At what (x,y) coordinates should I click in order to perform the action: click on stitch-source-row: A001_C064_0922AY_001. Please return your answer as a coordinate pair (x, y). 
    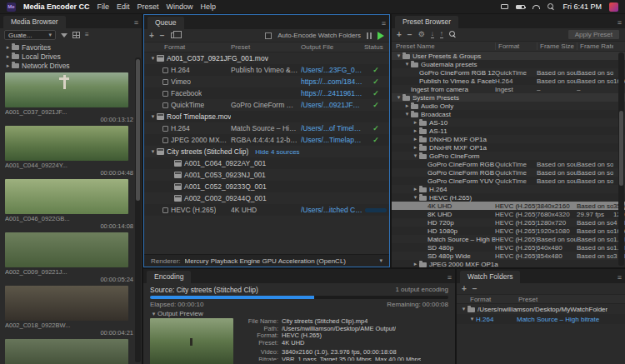
    Looking at the image, I should click on (267, 163).